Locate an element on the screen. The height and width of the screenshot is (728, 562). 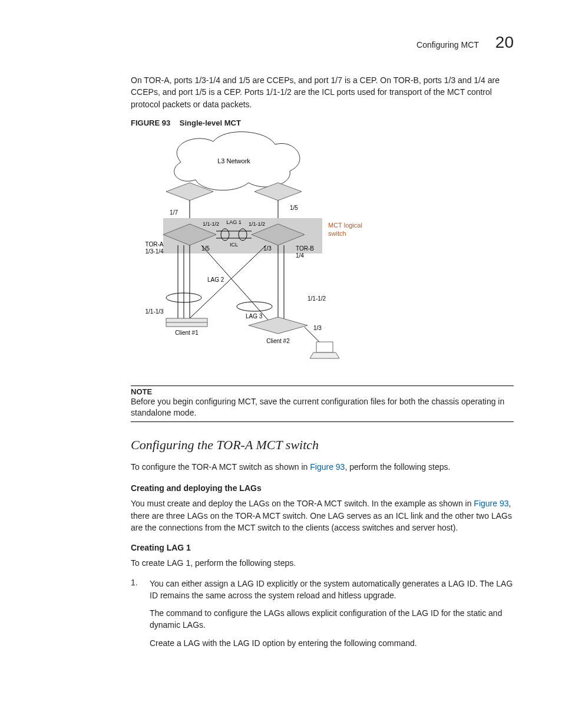
figure-93-link-2: Figure 93 is located at coordinates (491, 503).